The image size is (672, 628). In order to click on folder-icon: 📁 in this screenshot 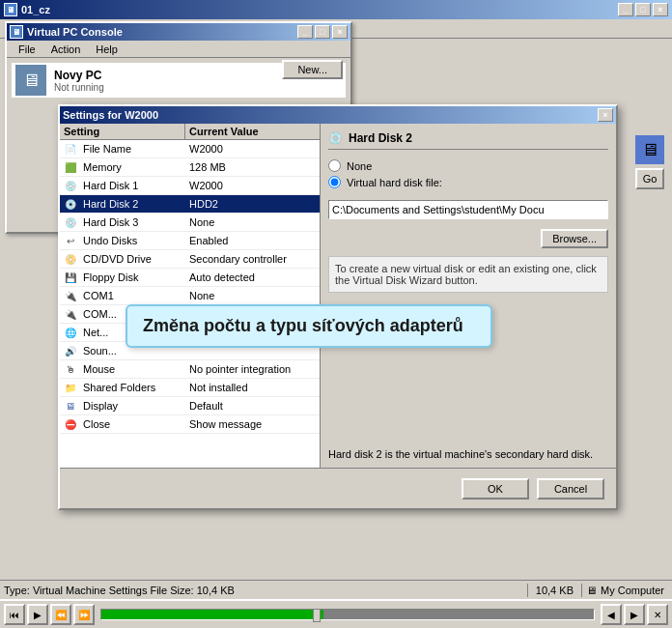, I will do `click(70, 387)`.